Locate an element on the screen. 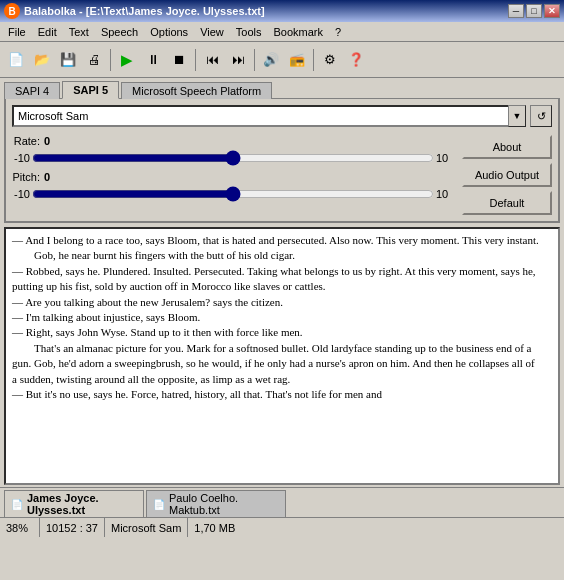 The height and width of the screenshot is (580, 564). menu-file: File is located at coordinates (17, 32).